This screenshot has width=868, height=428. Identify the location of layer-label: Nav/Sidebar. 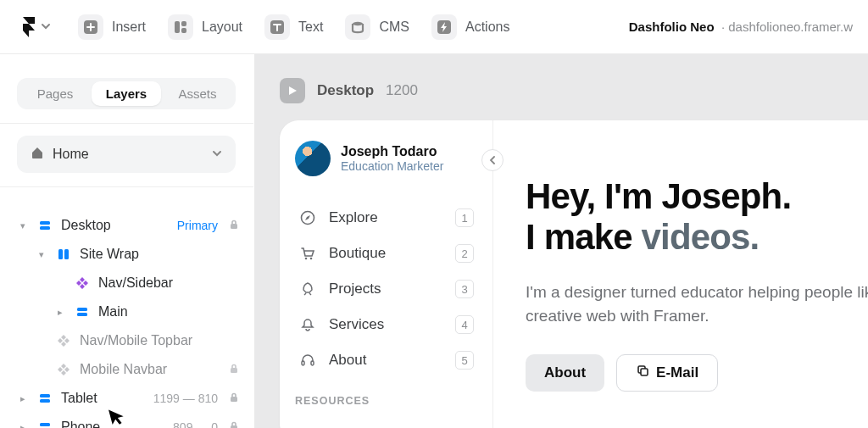
(170, 283).